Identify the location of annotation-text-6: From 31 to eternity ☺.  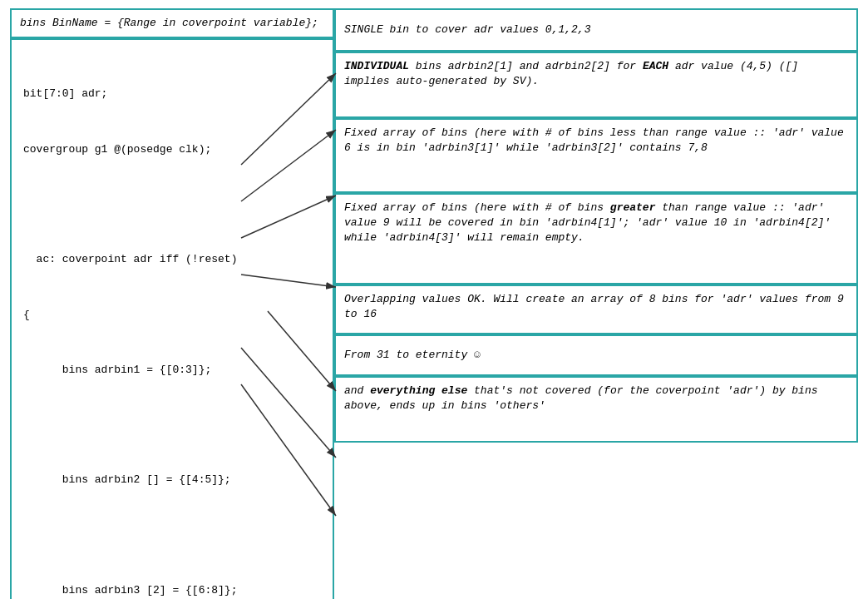
(412, 355).